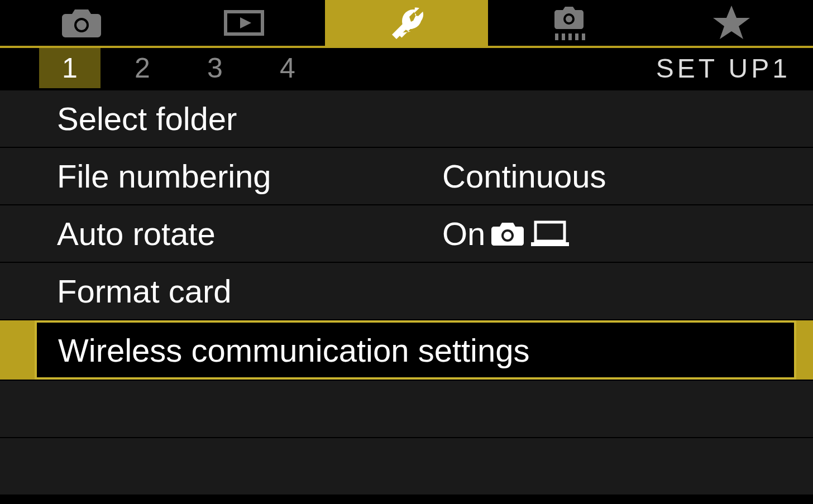 The width and height of the screenshot is (813, 504). I want to click on top-tab-bar, so click(406, 24).